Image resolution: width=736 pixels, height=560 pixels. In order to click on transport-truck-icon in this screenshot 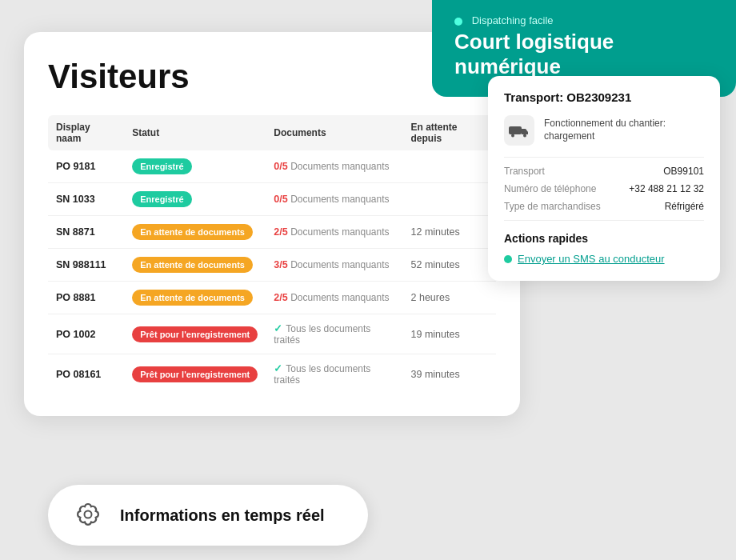, I will do `click(519, 130)`.